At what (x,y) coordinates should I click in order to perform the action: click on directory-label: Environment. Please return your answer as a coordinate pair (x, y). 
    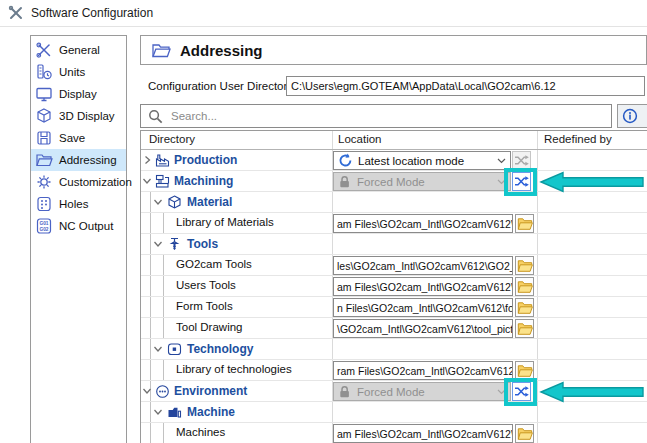
    Looking at the image, I should click on (210, 391).